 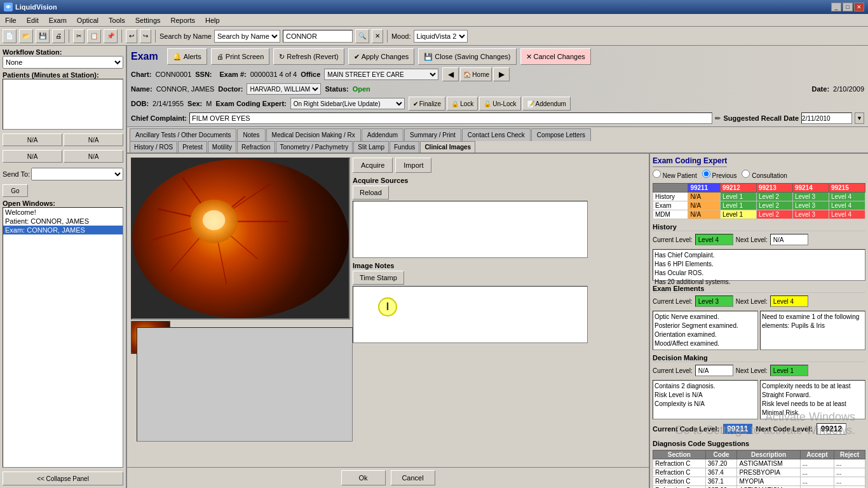 I want to click on btn-na-2: N/A, so click(x=93, y=140).